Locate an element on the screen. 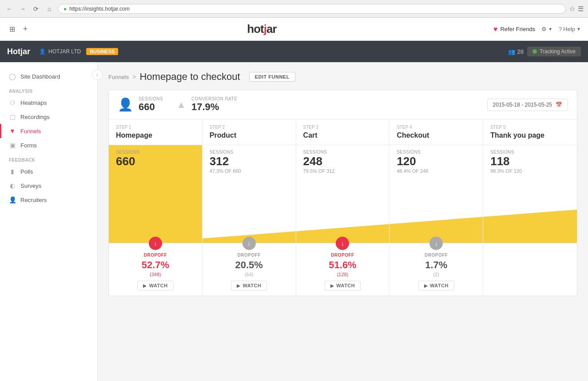  back-button: ← is located at coordinates (9, 9).